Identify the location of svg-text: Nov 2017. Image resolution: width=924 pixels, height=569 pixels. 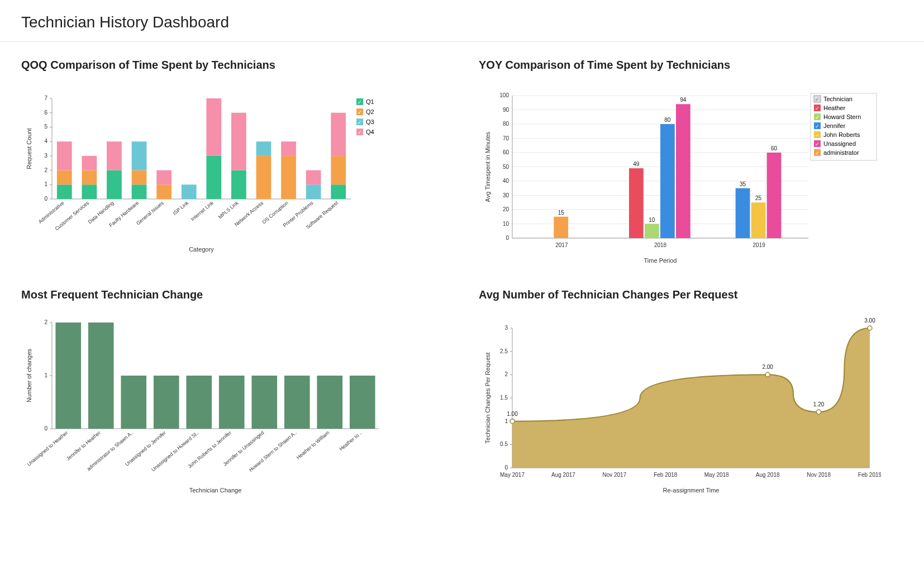
(615, 475).